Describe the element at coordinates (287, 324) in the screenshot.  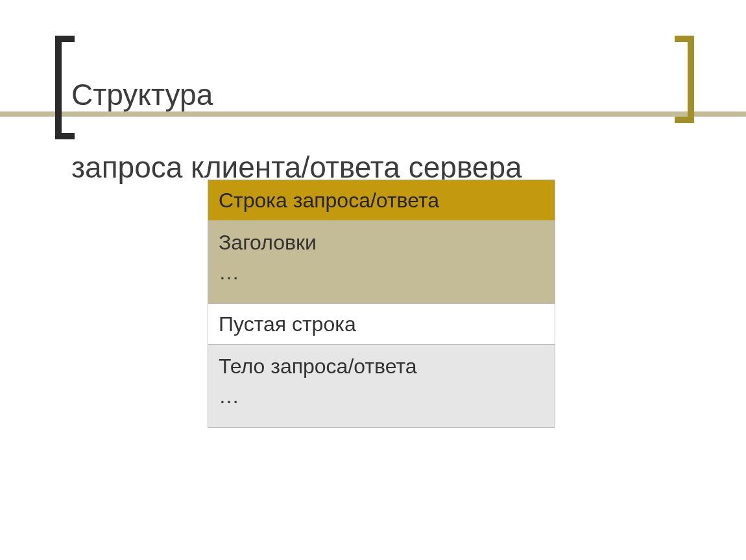
I see `empty-line-text: Пустая строка` at that location.